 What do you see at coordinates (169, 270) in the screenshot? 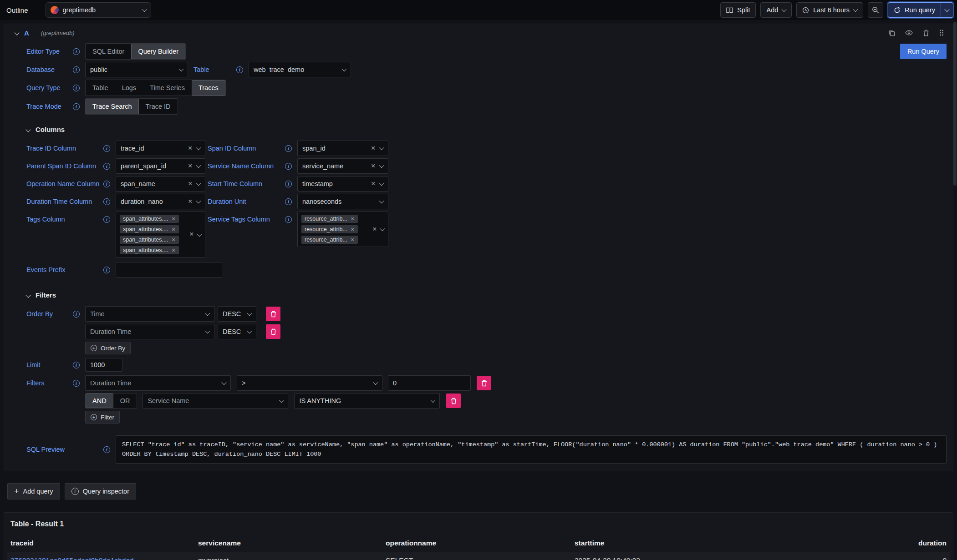
I see `events-prefix-input` at bounding box center [169, 270].